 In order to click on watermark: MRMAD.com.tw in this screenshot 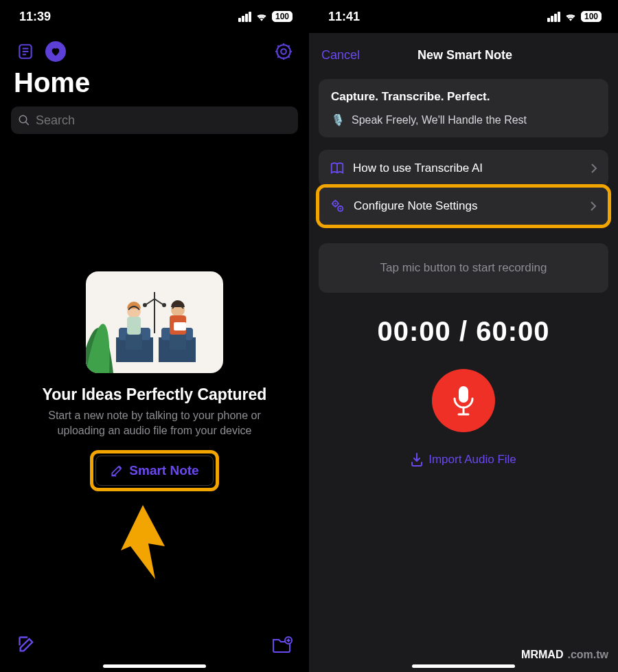, I will do `click(555, 655)`.